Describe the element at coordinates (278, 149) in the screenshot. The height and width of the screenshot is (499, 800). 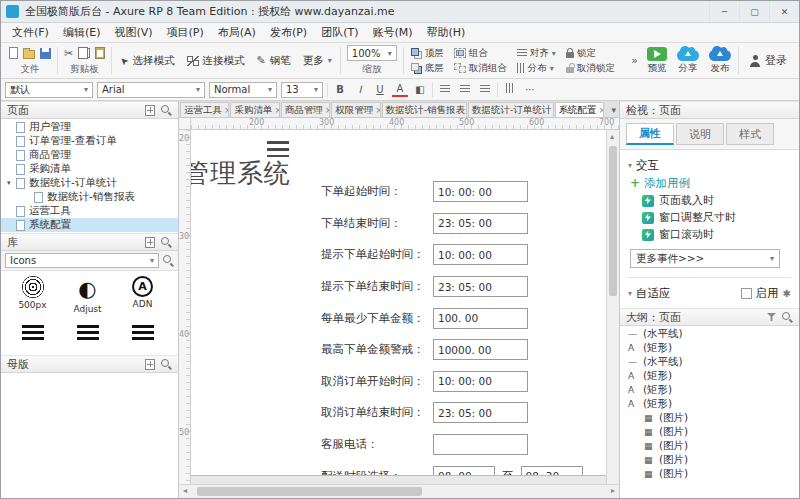
I see `hamburger-menu-icon` at that location.